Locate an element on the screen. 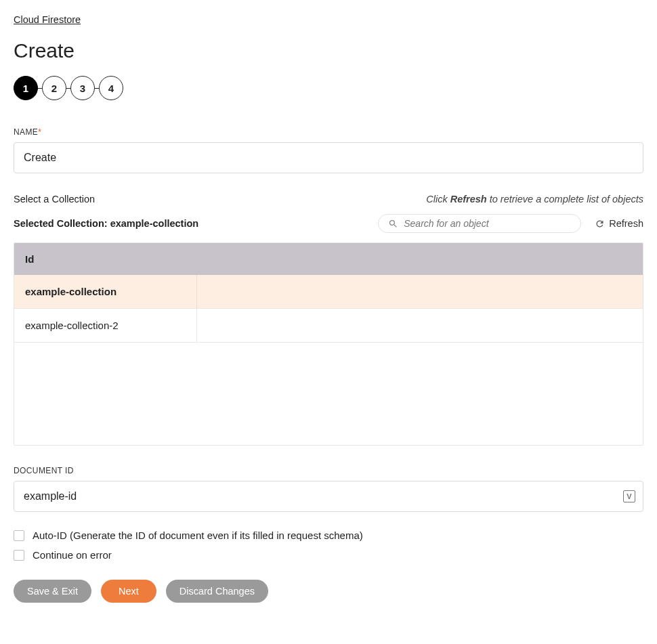 This screenshot has height=644, width=657. cell-id: example-collection is located at coordinates (106, 291).